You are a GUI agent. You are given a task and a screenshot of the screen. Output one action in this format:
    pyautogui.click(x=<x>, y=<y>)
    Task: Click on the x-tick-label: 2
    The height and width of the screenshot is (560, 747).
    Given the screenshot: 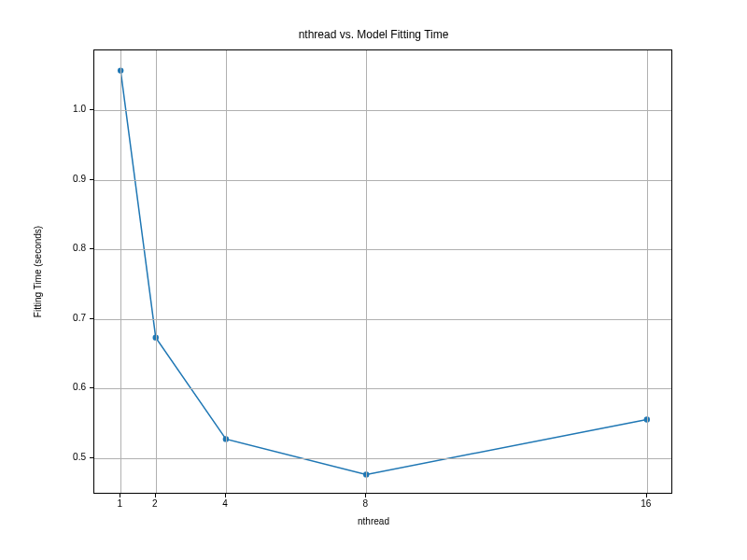 What is the action you would take?
    pyautogui.click(x=155, y=504)
    